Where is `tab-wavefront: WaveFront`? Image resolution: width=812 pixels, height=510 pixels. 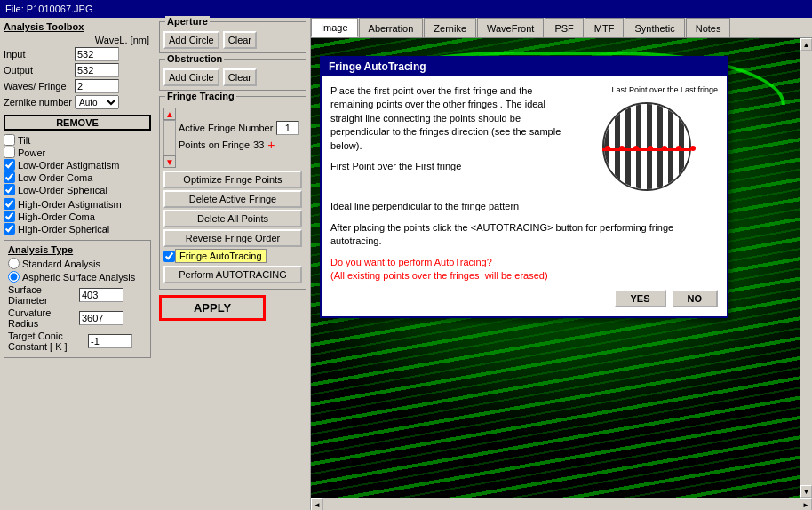
tab-wavefront: WaveFront is located at coordinates (510, 28).